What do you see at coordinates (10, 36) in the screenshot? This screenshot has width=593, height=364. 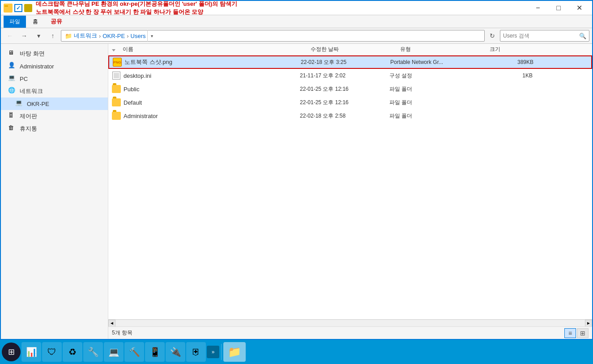 I see `back-arrow-icon: ←` at bounding box center [10, 36].